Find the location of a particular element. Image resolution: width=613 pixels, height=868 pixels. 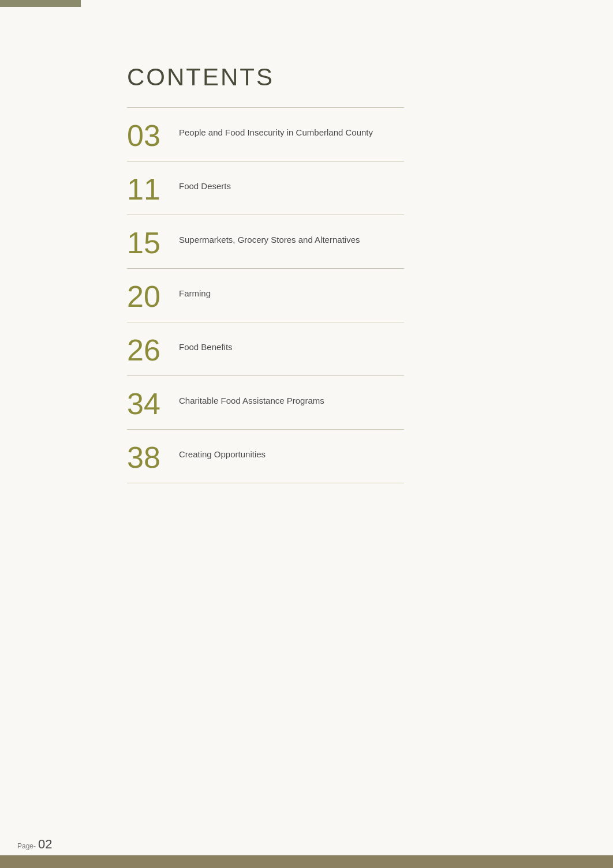

toc-item-number: 26 is located at coordinates (153, 350).